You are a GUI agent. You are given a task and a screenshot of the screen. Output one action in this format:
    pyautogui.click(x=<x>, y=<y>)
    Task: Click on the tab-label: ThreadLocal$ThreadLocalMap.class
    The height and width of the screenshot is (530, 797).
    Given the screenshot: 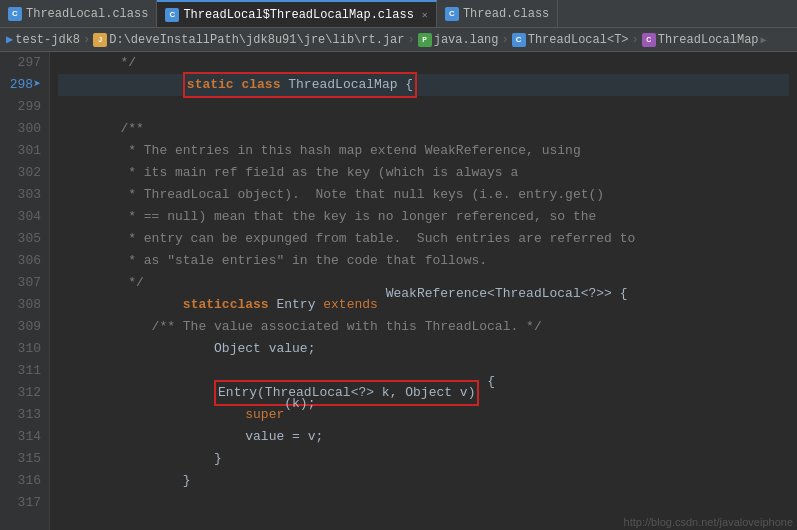 What is the action you would take?
    pyautogui.click(x=298, y=15)
    